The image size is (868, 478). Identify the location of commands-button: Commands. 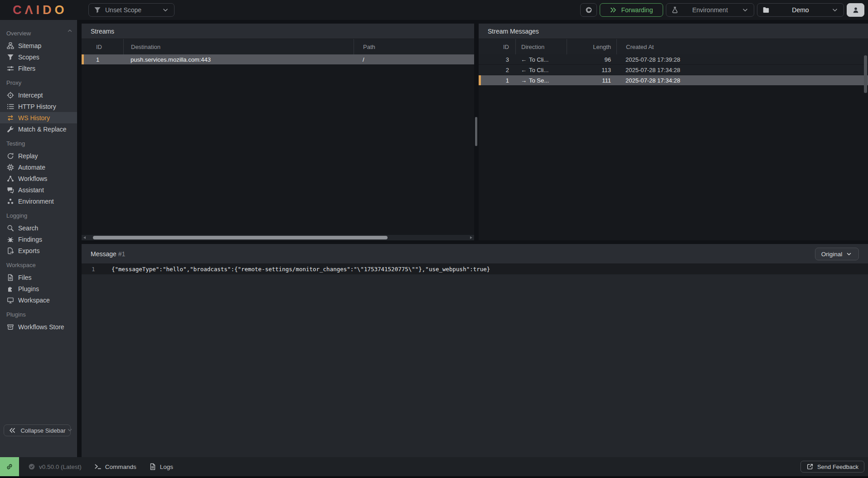
(115, 467).